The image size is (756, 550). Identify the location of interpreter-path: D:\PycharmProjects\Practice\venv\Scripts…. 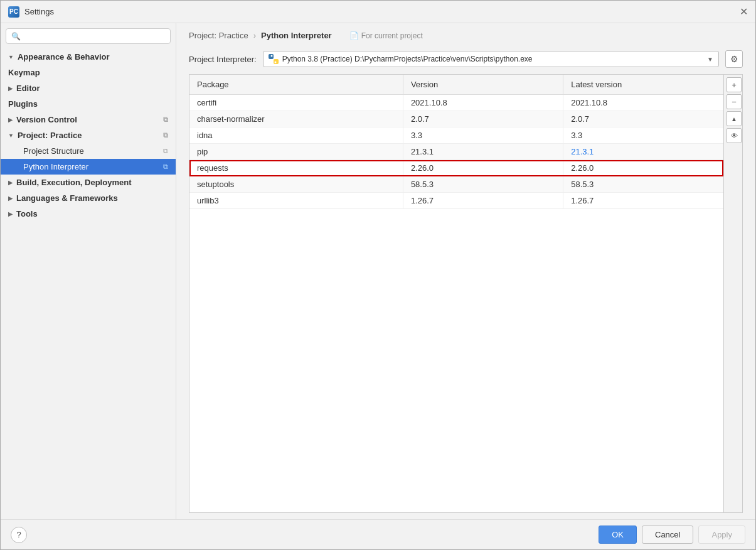
(443, 59).